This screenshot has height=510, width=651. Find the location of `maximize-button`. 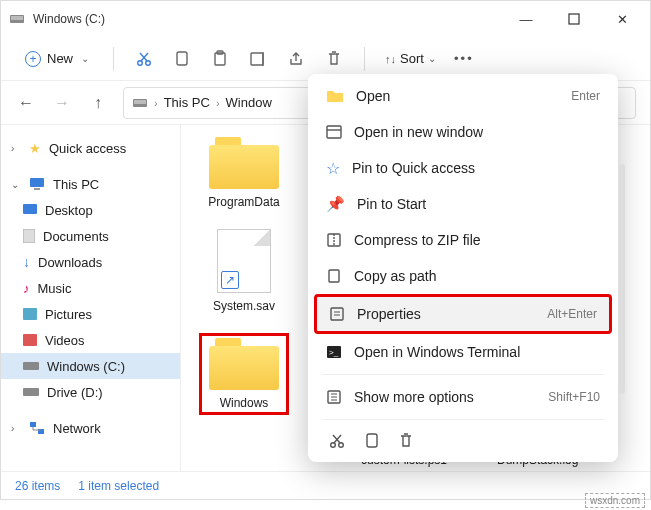

maximize-button is located at coordinates (574, 19).